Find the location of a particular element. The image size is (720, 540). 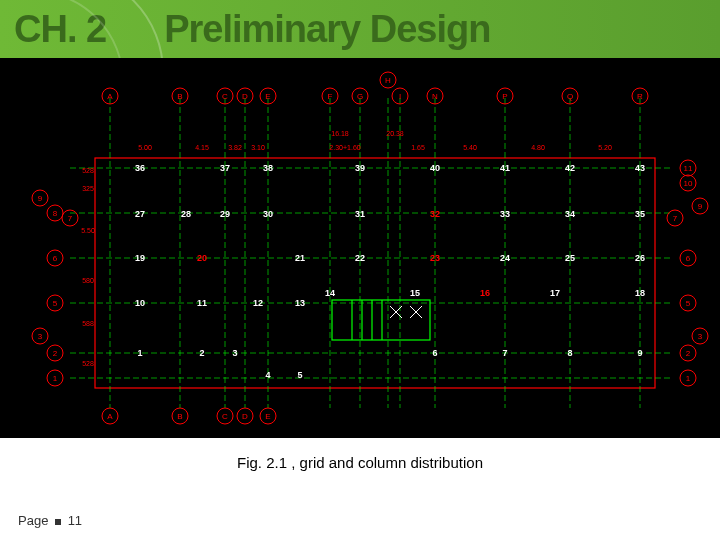

page-footer: Page 11 is located at coordinates (50, 520).